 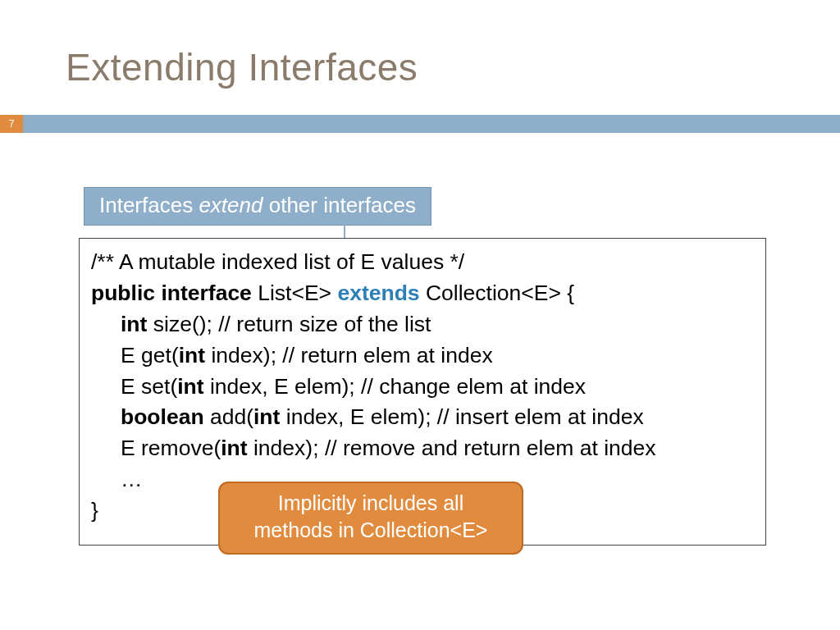 I want to click on kw-extends: extends, so click(x=378, y=293).